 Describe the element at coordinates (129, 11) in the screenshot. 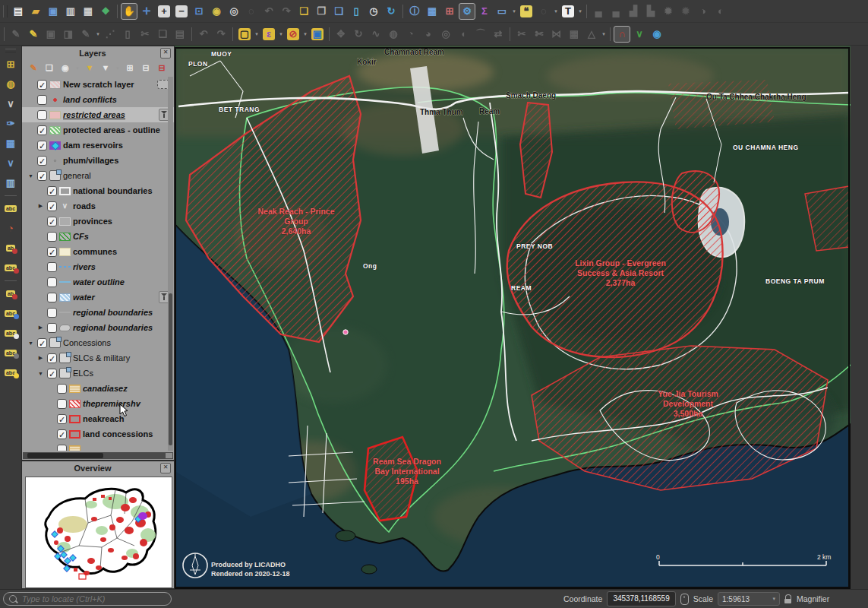

I see `pan-map-button: ✋` at that location.